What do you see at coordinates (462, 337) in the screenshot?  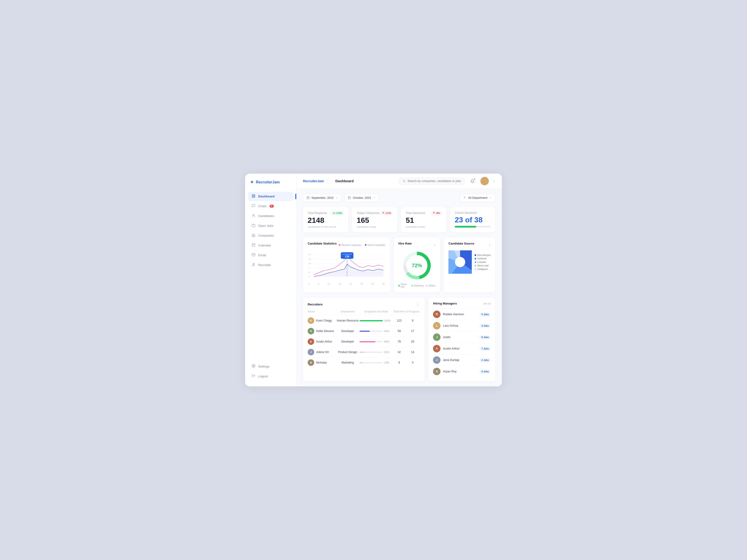 I see `list-item: J Justin 9 Jobs` at bounding box center [462, 337].